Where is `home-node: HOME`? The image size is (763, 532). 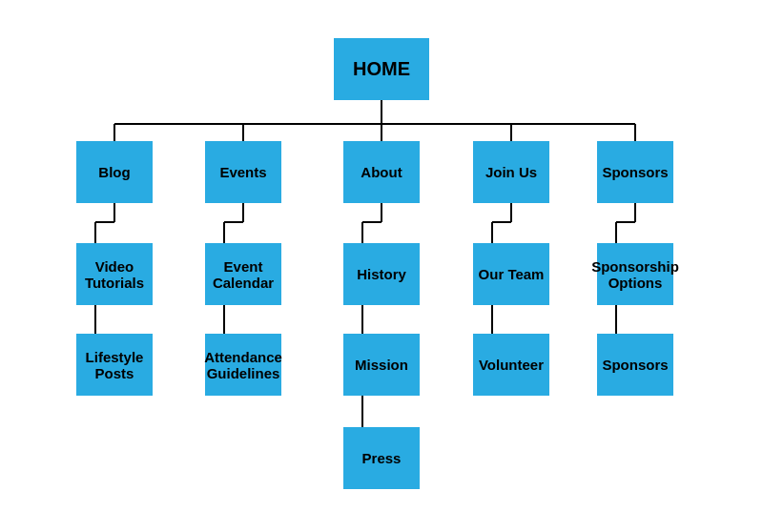 home-node: HOME is located at coordinates (382, 69).